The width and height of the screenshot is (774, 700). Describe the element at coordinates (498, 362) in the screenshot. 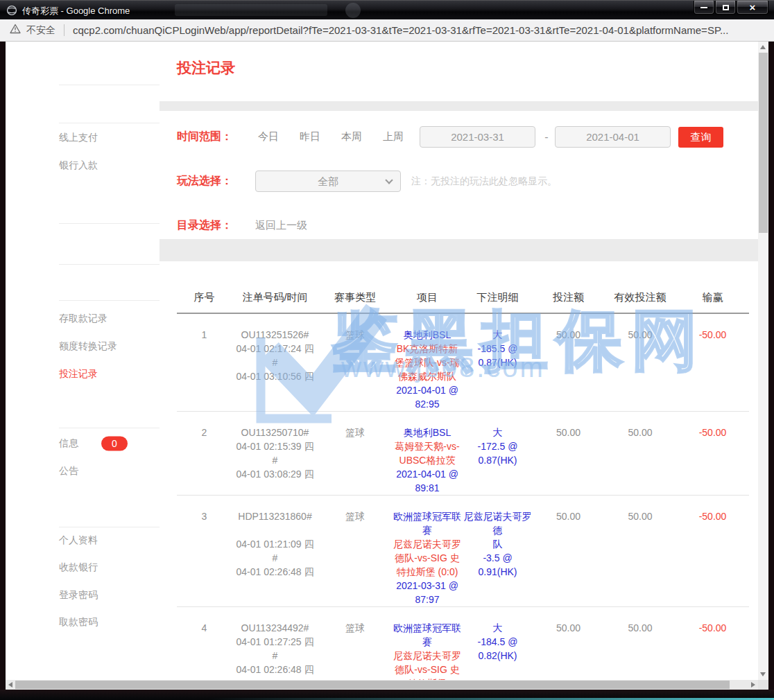

I see `cell-detail: 大-185.5 @0.87(HK)` at that location.